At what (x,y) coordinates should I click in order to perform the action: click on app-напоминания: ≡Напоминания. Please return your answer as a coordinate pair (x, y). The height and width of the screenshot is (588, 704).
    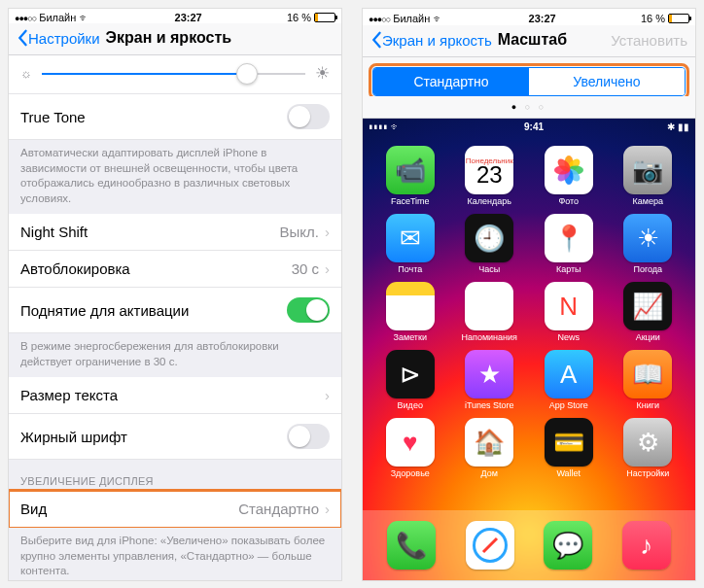
    Looking at the image, I should click on (490, 312).